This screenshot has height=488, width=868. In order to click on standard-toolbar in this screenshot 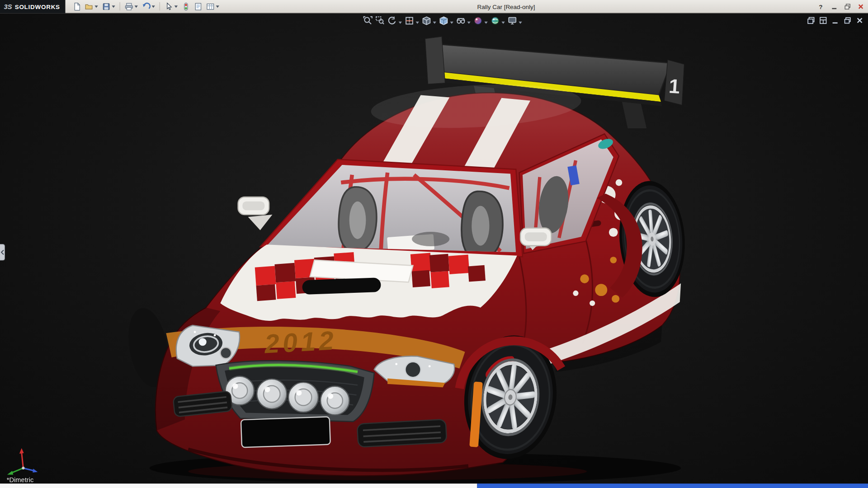, I will do `click(146, 6)`.